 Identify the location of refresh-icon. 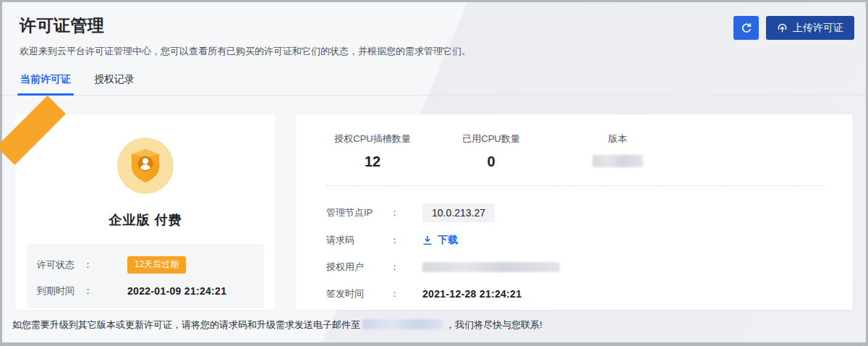
(746, 28).